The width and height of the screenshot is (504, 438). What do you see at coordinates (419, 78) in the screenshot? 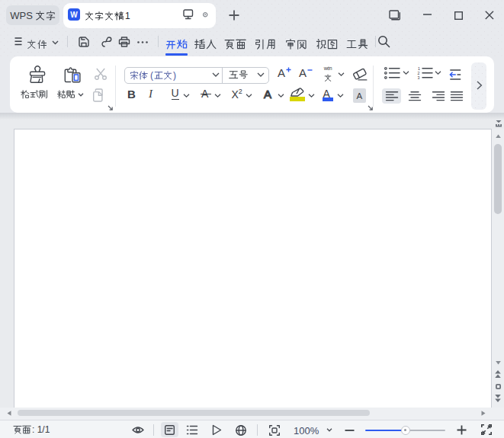
I see `svg-text: 3` at bounding box center [419, 78].